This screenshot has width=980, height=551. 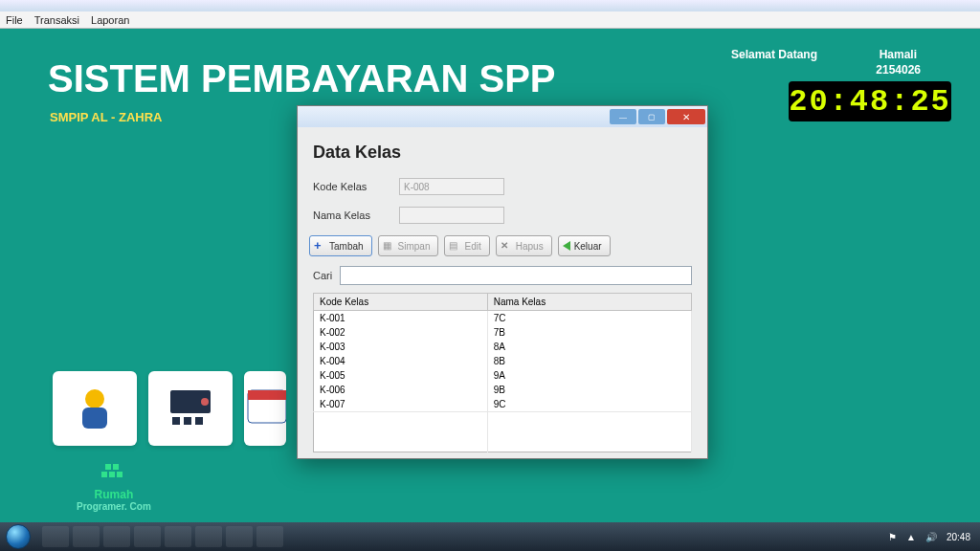 I want to click on plus-icon: +, so click(x=320, y=246).